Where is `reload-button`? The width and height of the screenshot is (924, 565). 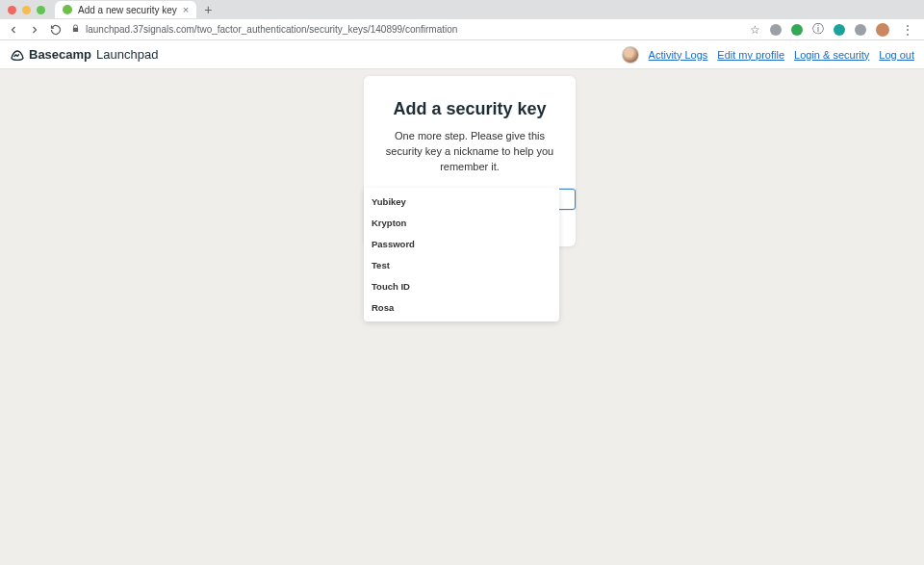
reload-button is located at coordinates (56, 30).